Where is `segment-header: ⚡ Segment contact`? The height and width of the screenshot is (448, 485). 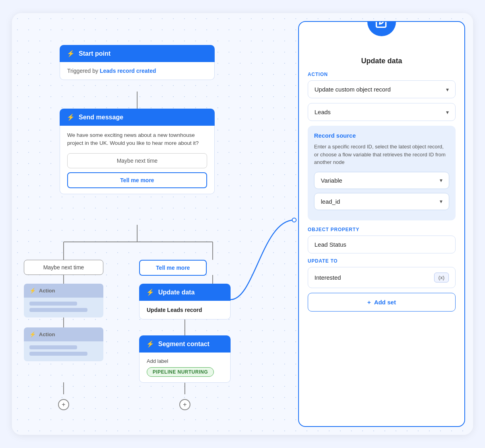 segment-header: ⚡ Segment contact is located at coordinates (185, 344).